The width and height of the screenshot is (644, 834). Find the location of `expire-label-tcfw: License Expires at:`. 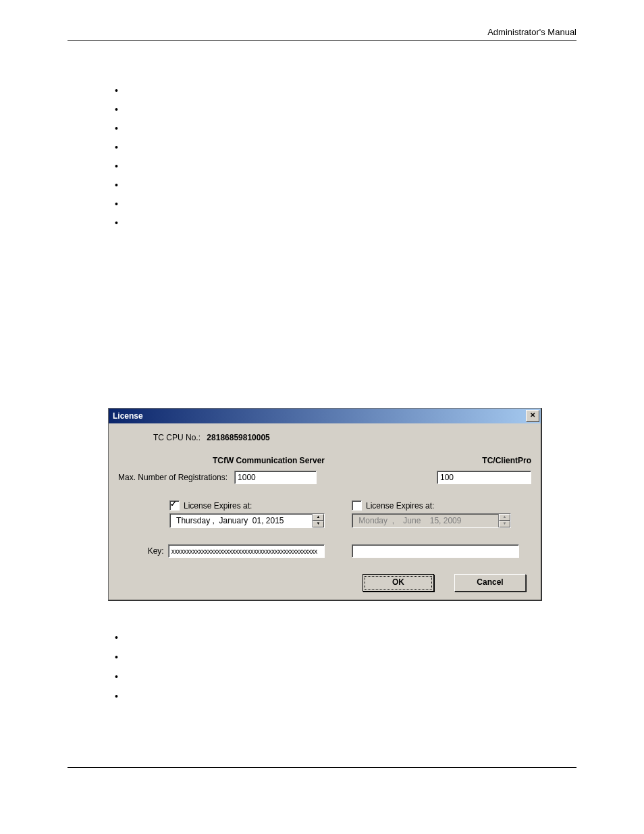

expire-label-tcfw: License Expires at: is located at coordinates (217, 506).